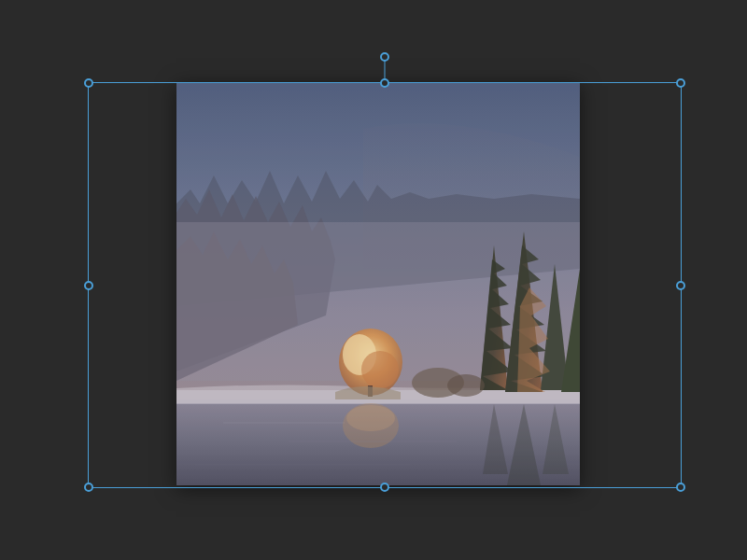 This screenshot has height=560, width=747. What do you see at coordinates (385, 83) in the screenshot?
I see `resize-handle-top-center` at bounding box center [385, 83].